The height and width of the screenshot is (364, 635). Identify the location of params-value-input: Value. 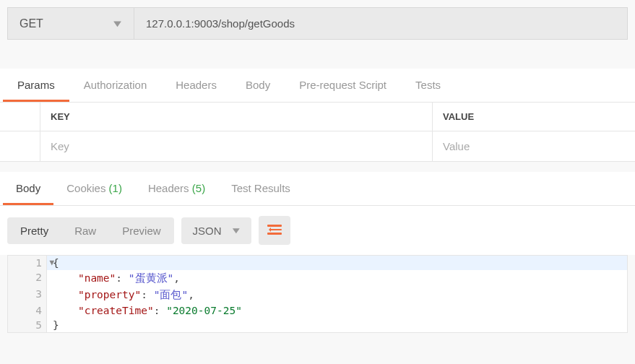
(534, 146).